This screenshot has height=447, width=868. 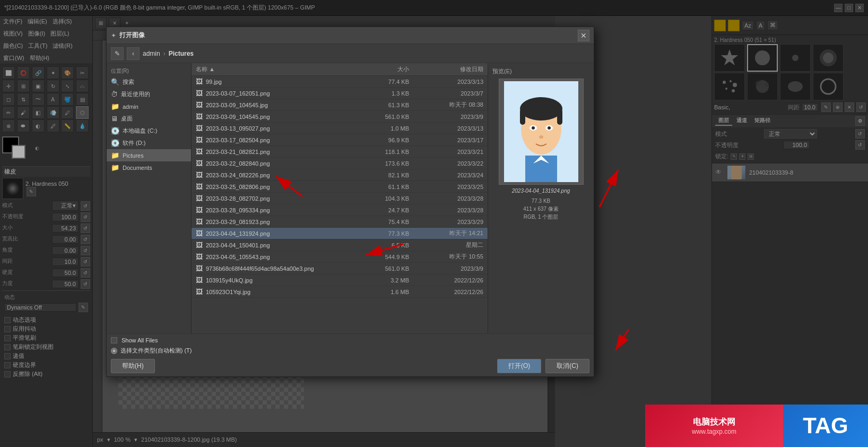 I want to click on file-date: 2022/12/26, so click(x=446, y=280).